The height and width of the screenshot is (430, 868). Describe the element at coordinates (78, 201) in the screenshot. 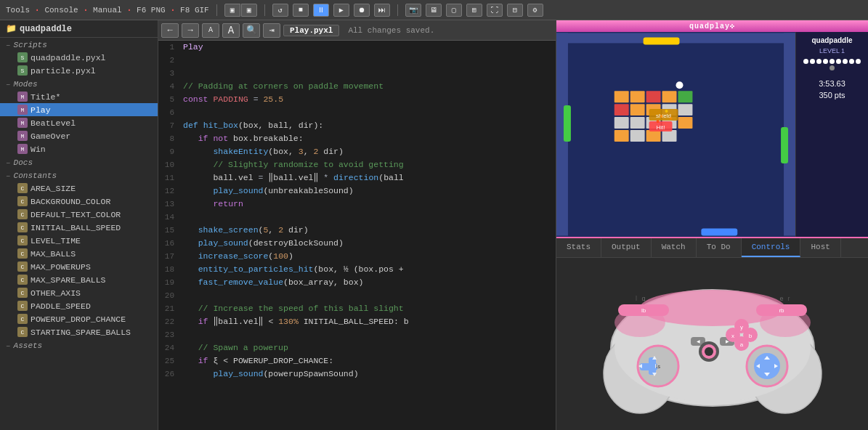

I see `sidebar-item-bg-color: C BACKGROUND_COLOR` at that location.